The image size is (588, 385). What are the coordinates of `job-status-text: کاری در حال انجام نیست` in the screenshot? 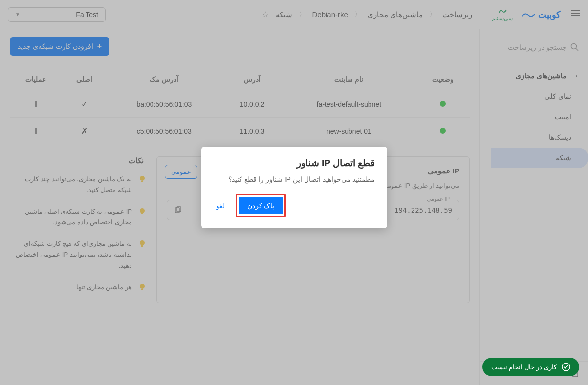 It's located at (524, 367).